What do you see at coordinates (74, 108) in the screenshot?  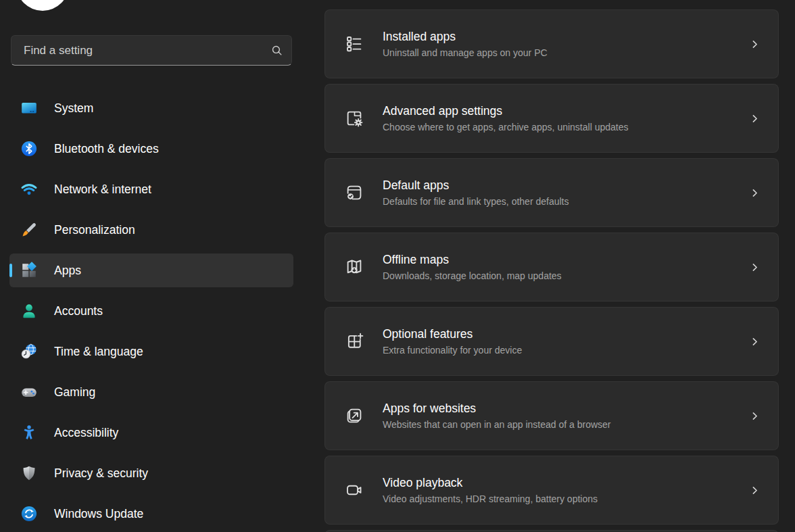 I see `sidebar-item-label: System` at bounding box center [74, 108].